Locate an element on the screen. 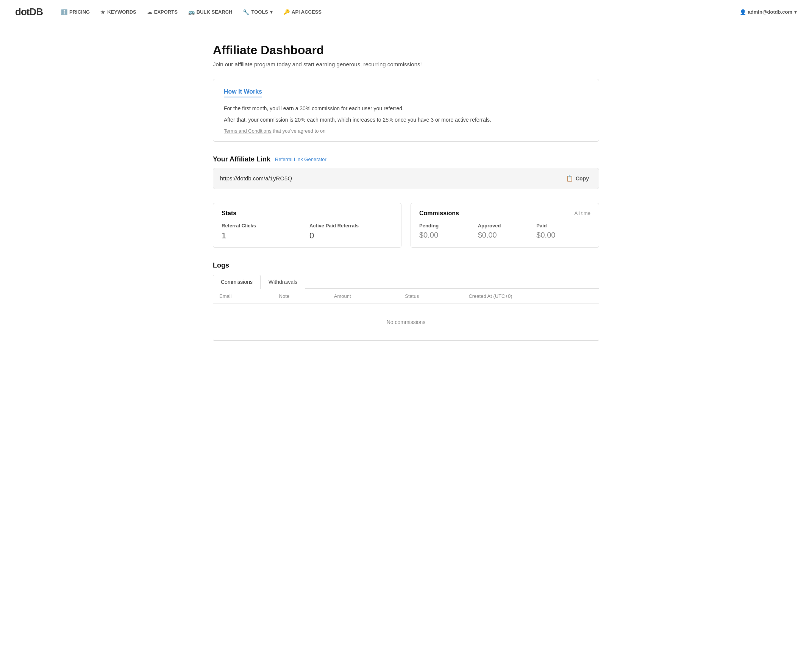  col-amount: Amount is located at coordinates (364, 296).